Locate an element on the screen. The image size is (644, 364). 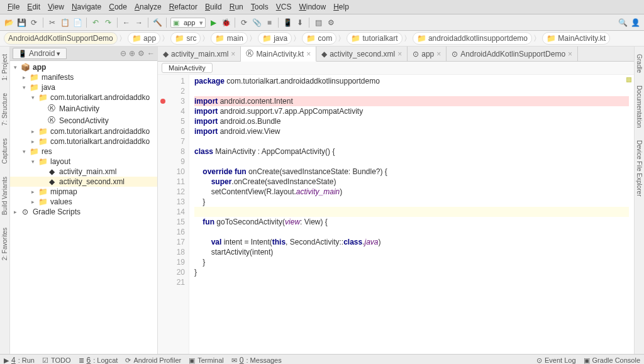
tree-item: ▾📁com.tutorialkart.androidaddko is located at coordinates (84, 97).